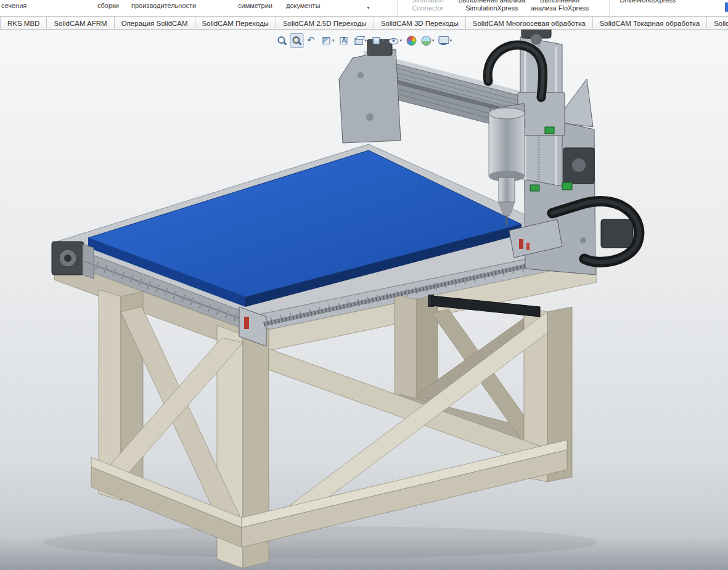  Describe the element at coordinates (297, 41) in the screenshot. I see `zoom-to-area-button` at that location.